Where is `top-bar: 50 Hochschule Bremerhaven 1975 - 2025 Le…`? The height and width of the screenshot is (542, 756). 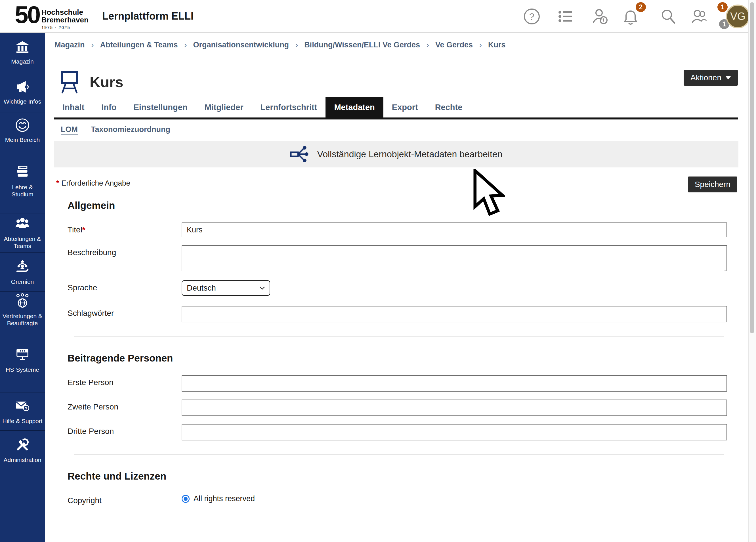
top-bar: 50 Hochschule Bremerhaven 1975 - 2025 Le… is located at coordinates (378, 17).